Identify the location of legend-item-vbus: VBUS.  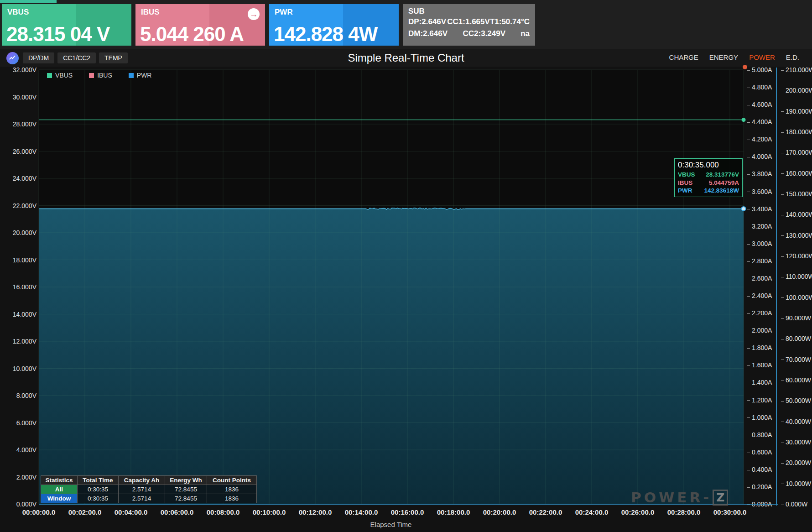
(60, 75).